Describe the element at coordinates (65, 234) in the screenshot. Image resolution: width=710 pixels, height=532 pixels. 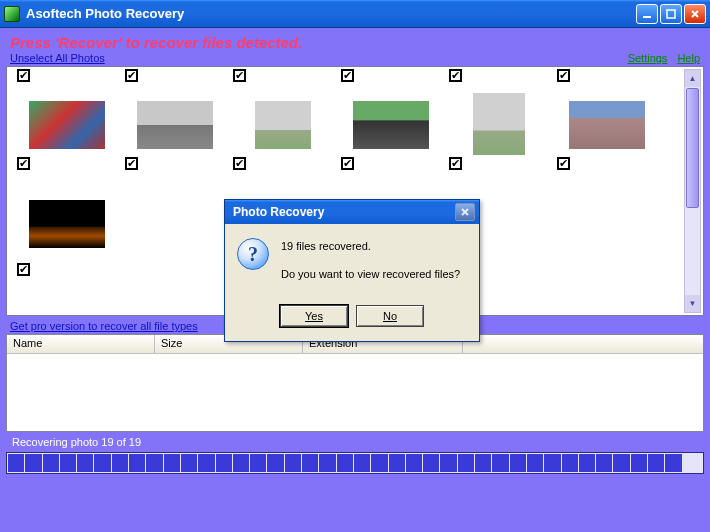
I see `thumb-cell: ✔` at that location.